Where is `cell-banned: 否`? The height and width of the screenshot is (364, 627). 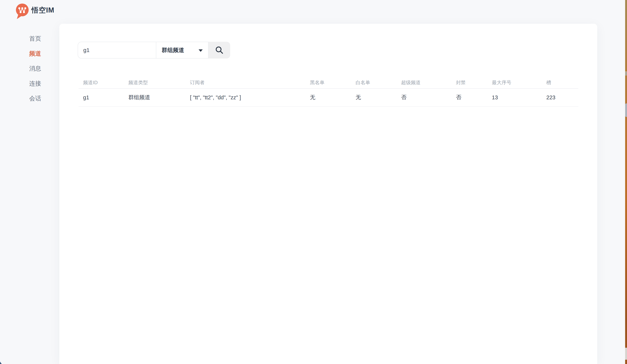
cell-banned: 否 is located at coordinates (474, 97).